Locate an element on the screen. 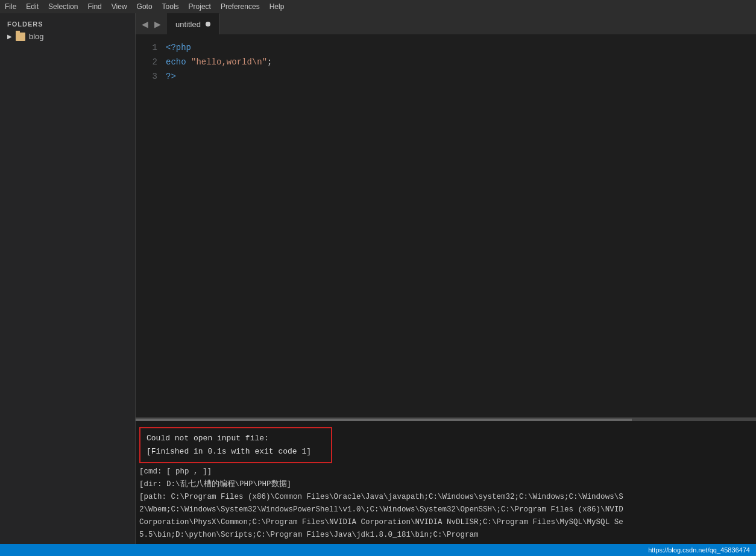 Image resolution: width=756 pixels, height=556 pixels. terminal-line-3: [path: C:\Program Files (x86)\Common Fil… is located at coordinates (446, 498).